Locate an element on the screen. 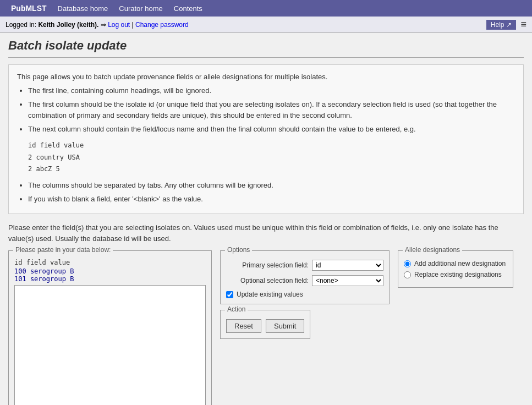 This screenshot has height=405, width=532. paste-data-line-1: 100 serogroup B is located at coordinates (110, 271).